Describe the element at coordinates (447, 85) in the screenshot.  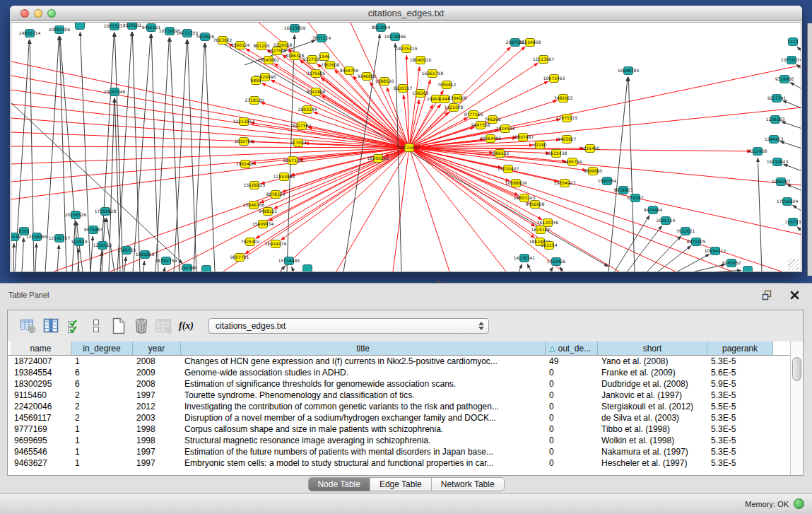
I see `graph-node: 7955812` at that location.